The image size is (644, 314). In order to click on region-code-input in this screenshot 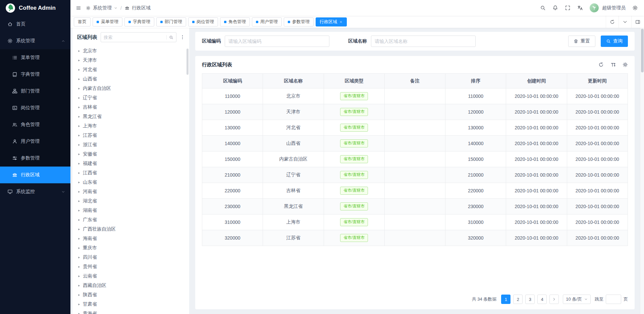, I will do `click(277, 41)`.